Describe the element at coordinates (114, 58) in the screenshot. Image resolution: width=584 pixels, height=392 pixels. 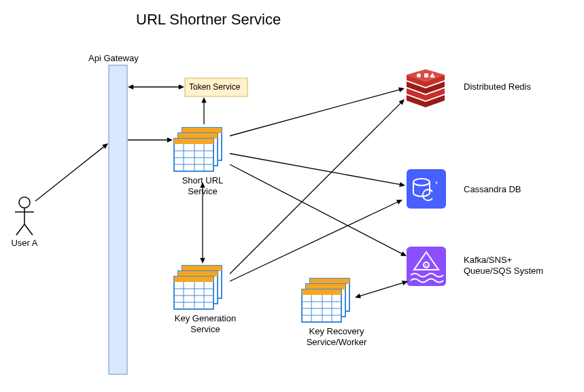
I see `api-gateway-label: Api Gateway` at that location.